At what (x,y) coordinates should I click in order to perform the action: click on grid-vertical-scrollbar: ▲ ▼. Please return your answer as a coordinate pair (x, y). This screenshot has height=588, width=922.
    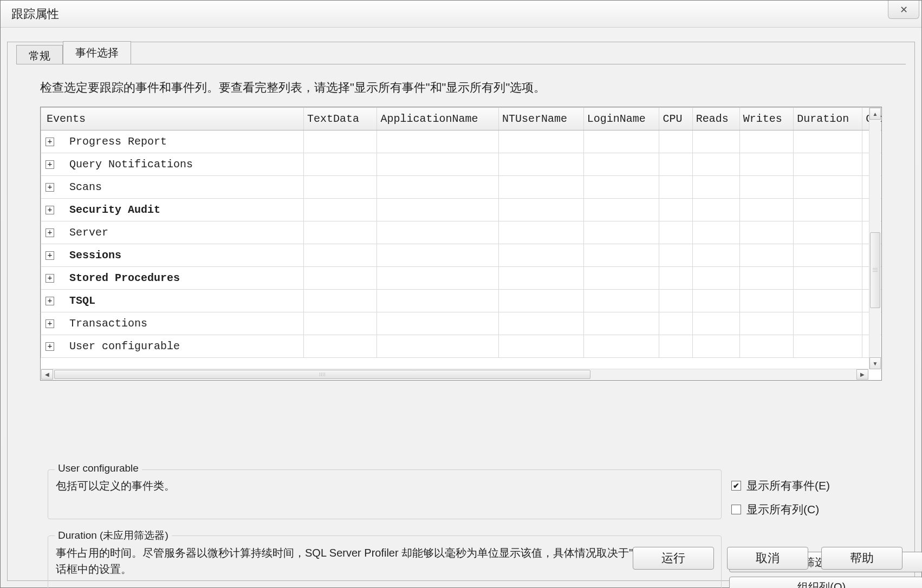
    Looking at the image, I should click on (875, 238).